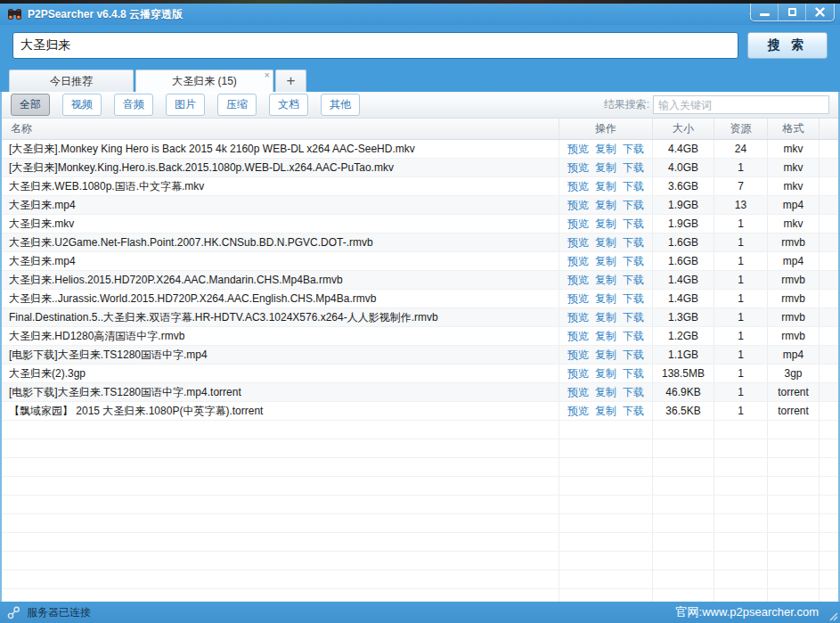 The width and height of the screenshot is (840, 623). Describe the element at coordinates (820, 12) in the screenshot. I see `close-button` at that location.